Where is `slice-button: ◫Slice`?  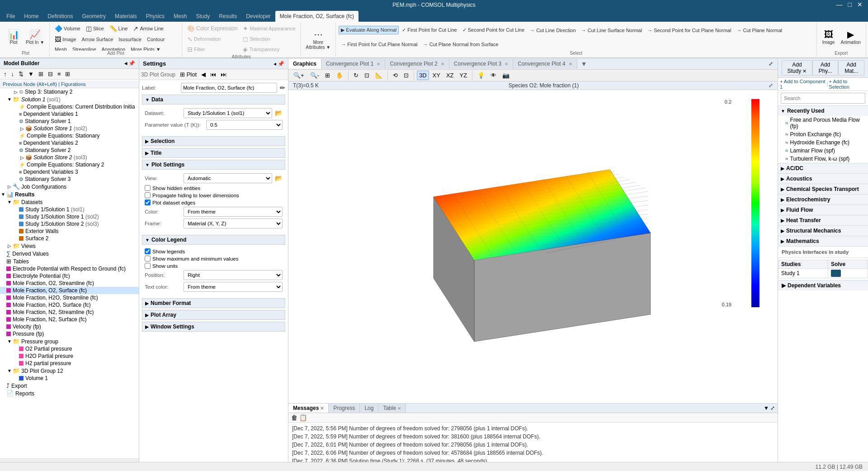 slice-button: ◫Slice is located at coordinates (95, 29).